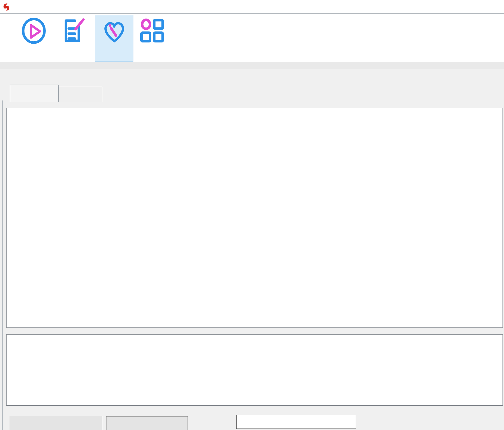 Image resolution: width=504 pixels, height=430 pixels. I want to click on tab-device-address, so click(80, 94).